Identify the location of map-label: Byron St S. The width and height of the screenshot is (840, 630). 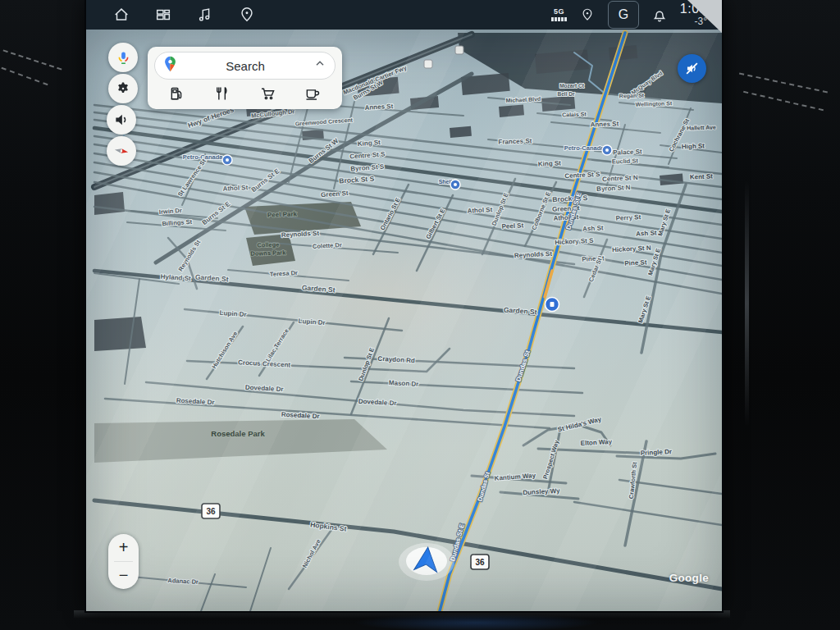
(368, 168).